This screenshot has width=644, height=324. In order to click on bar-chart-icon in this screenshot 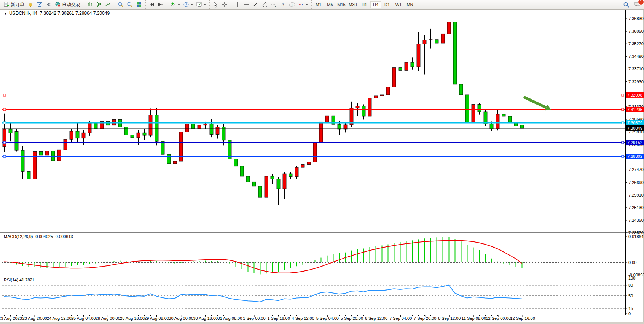, I will do `click(90, 5)`.